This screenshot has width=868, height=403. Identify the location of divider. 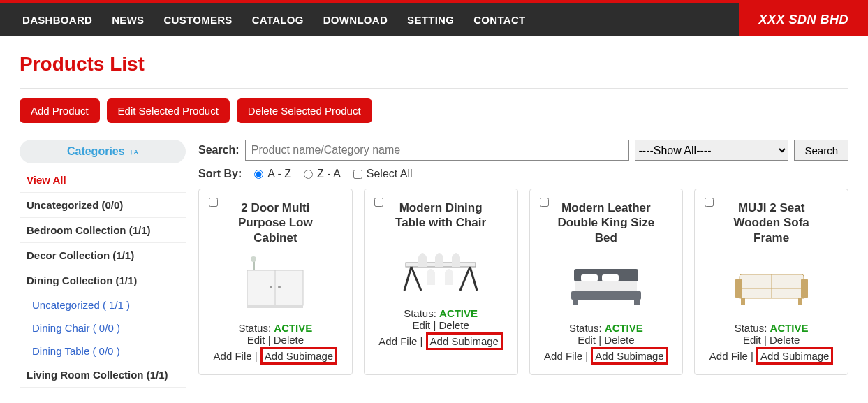
(434, 88).